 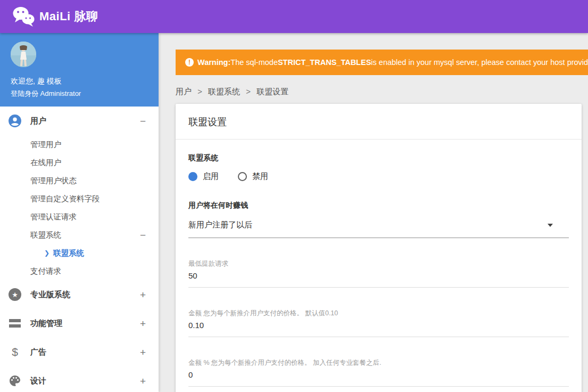 What do you see at coordinates (79, 181) in the screenshot?
I see `sidebar-item-user-status: 管理用户状态` at bounding box center [79, 181].